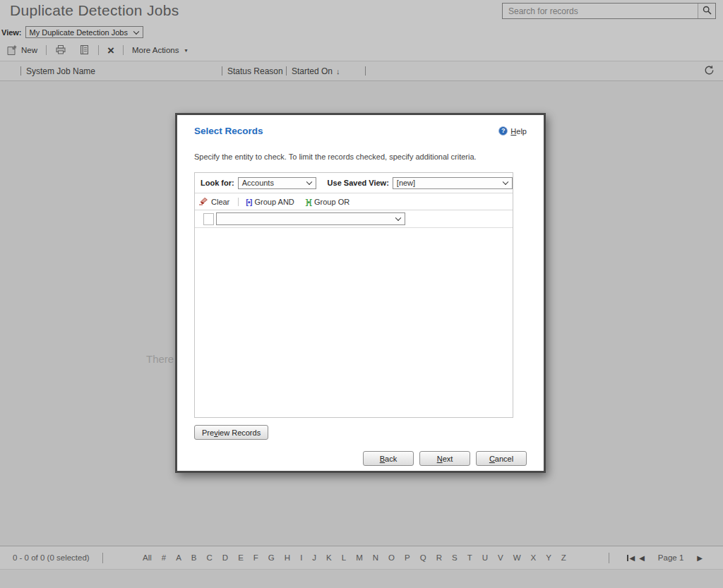  I want to click on group-and-icon: [▪], so click(249, 202).